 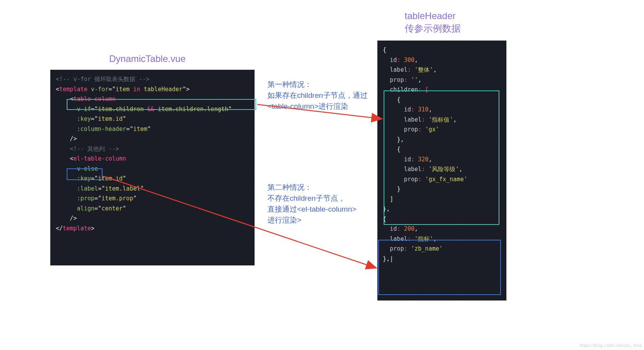 What do you see at coordinates (147, 59) in the screenshot?
I see `left-panel-title: DynamicTable.vue` at bounding box center [147, 59].